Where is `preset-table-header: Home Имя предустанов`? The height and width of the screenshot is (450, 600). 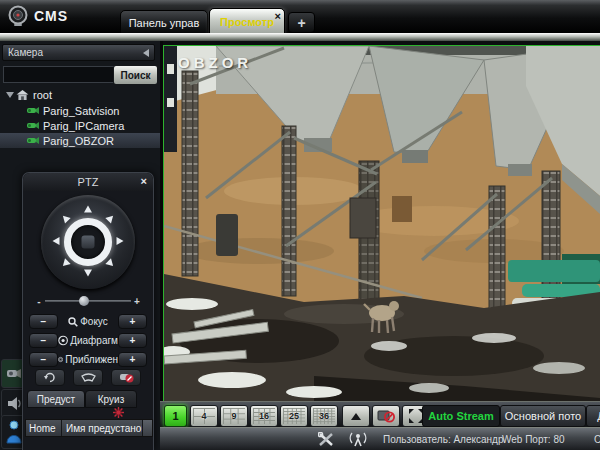
preset-table-header: Home Имя предустанов is located at coordinates (89, 428).